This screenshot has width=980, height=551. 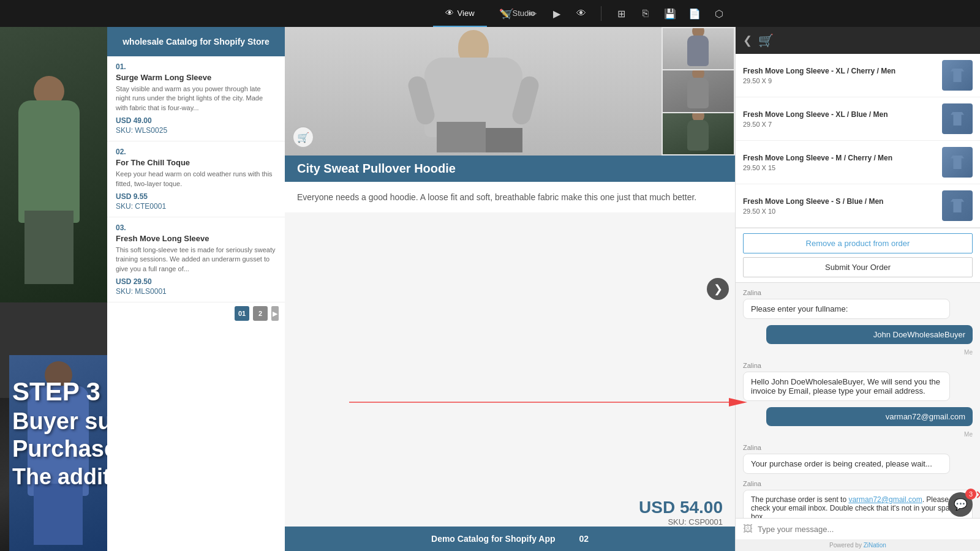 What do you see at coordinates (858, 206) in the screenshot?
I see `order-item-4: Fresh Move Long Sleeve - S / Blue / Men …` at bounding box center [858, 206].